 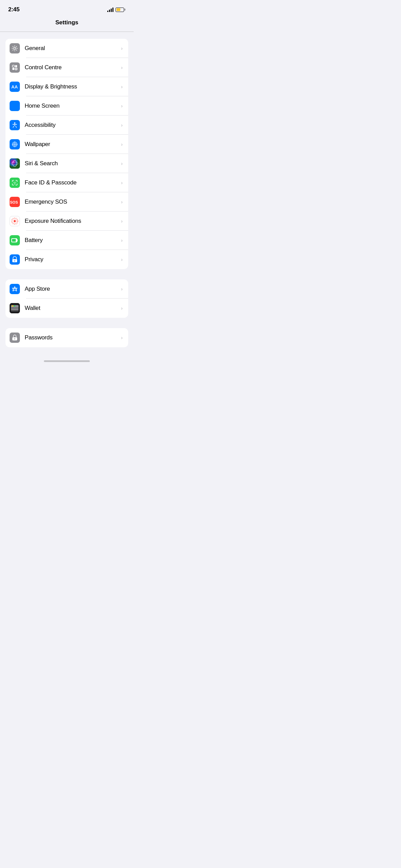 What do you see at coordinates (122, 221) in the screenshot?
I see `exposure-chevron: ›` at bounding box center [122, 221].